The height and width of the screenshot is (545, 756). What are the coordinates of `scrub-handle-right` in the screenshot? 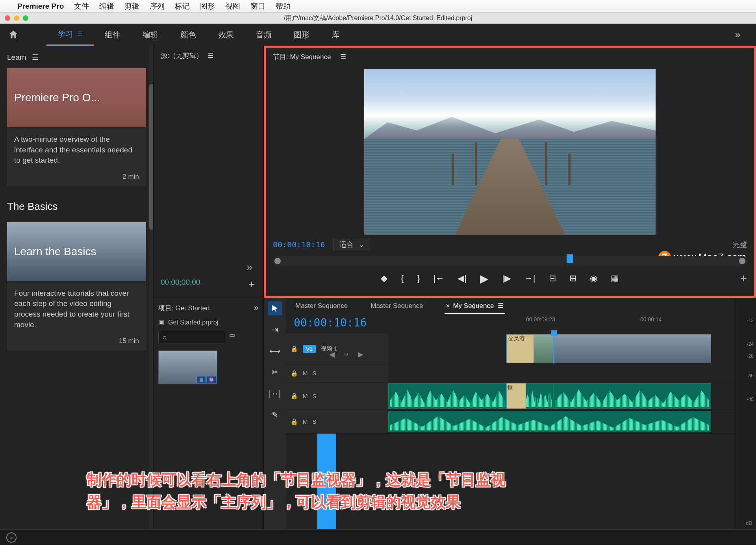 It's located at (742, 261).